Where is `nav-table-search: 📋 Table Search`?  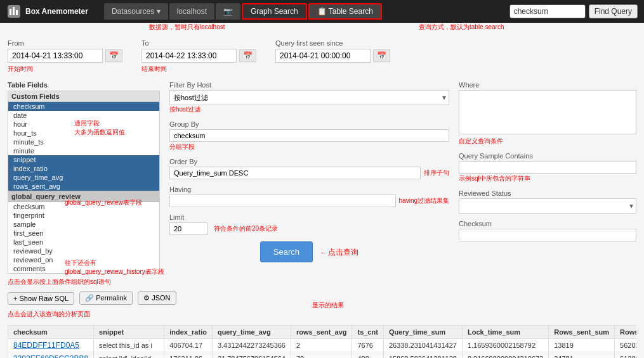
nav-table-search: 📋 Table Search is located at coordinates (345, 11).